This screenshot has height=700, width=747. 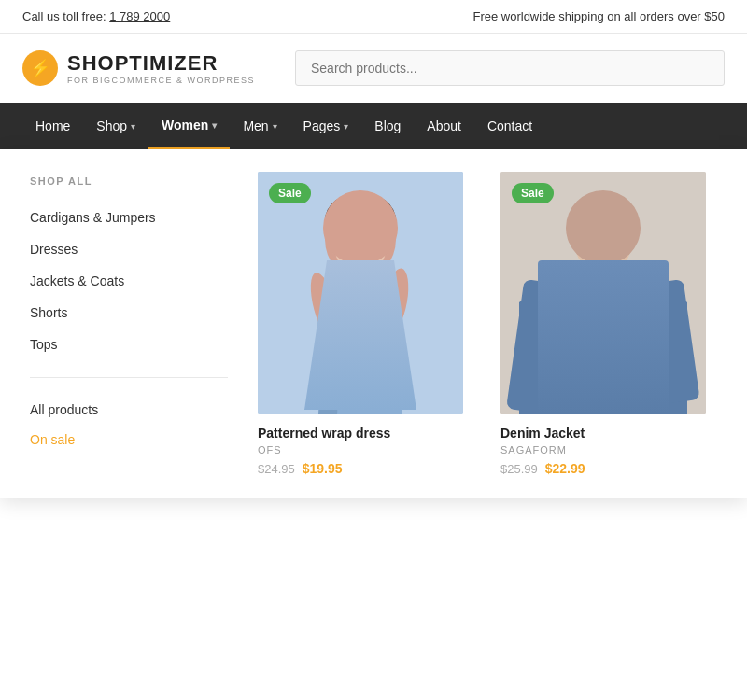 What do you see at coordinates (161, 80) in the screenshot?
I see `logo-sub: FOR BIGCOMMERCE & WORDPRESS` at bounding box center [161, 80].